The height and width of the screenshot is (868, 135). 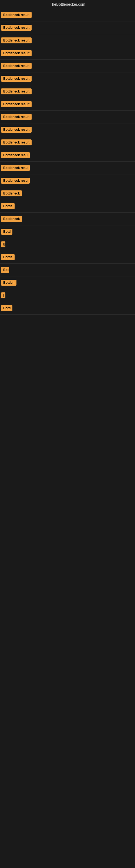 What do you see at coordinates (68, 283) in the screenshot?
I see `result-row: Bottlen` at bounding box center [68, 283].